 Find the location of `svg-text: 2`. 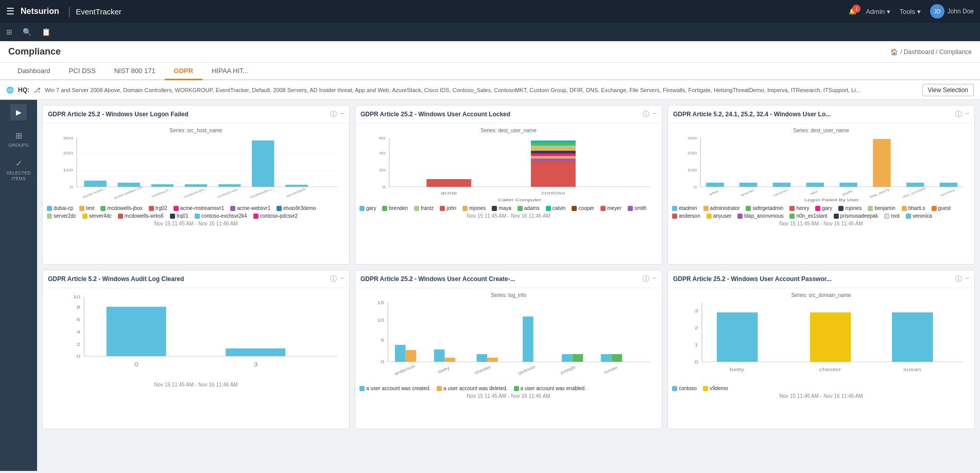

svg-text: 2 is located at coordinates (696, 328).